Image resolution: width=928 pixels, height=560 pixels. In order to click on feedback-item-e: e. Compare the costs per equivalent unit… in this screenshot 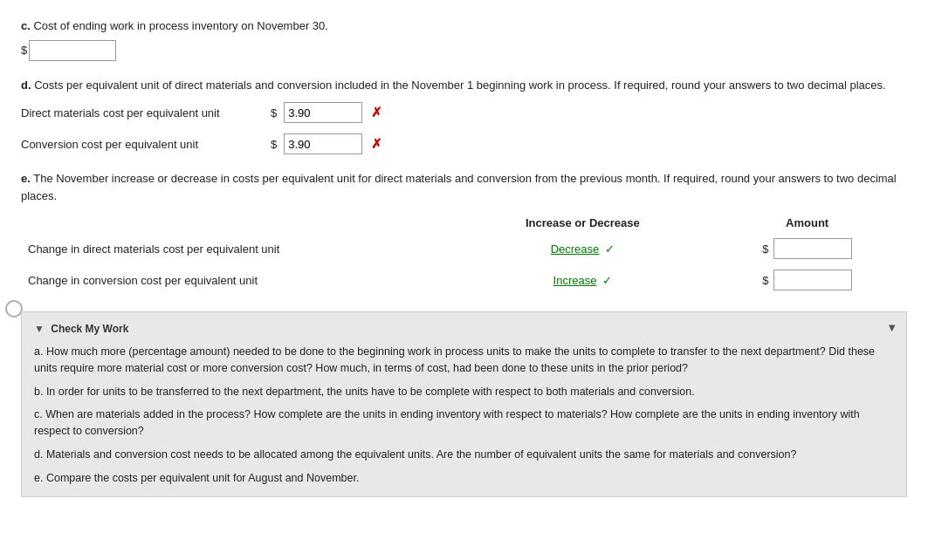, I will do `click(464, 478)`.